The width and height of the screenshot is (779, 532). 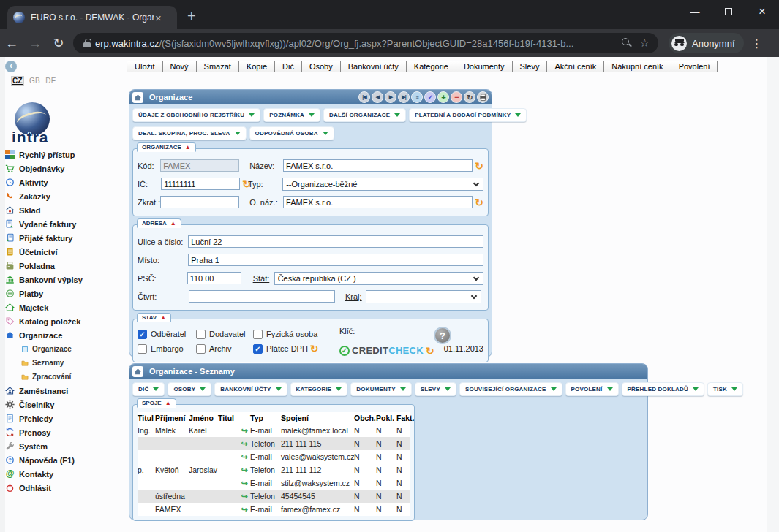 What do you see at coordinates (470, 97) in the screenshot?
I see `refresh-button: ↻` at bounding box center [470, 97].